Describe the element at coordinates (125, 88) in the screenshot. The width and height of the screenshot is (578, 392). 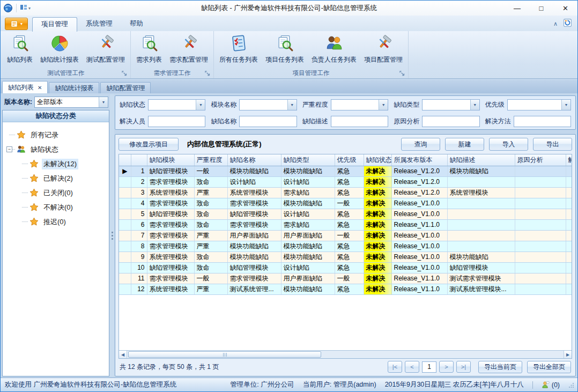
I see `doc-tab-2: 缺陷配置管理` at that location.